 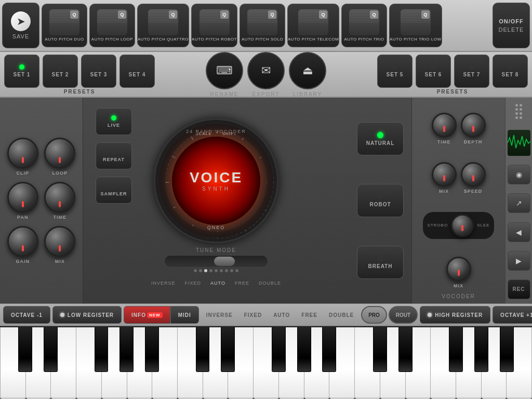 What do you see at coordinates (262, 25) in the screenshot?
I see `preset-item-4: Q AUTO PITCH SOLO` at bounding box center [262, 25].